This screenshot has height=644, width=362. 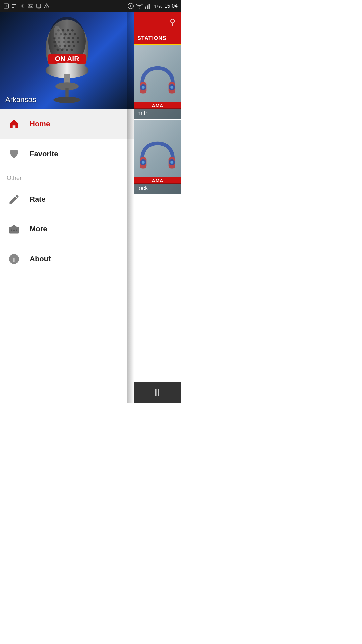 I want to click on pause-button: ⏸, so click(x=158, y=392).